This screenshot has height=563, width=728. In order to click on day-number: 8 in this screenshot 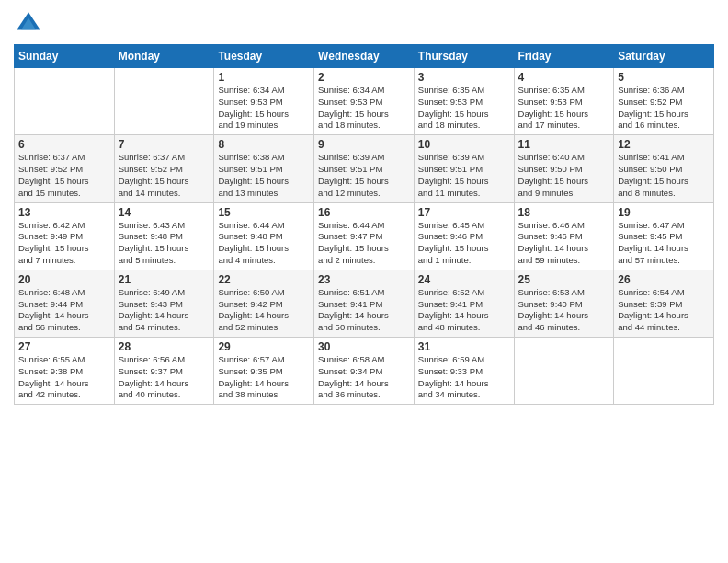, I will do `click(264, 144)`.